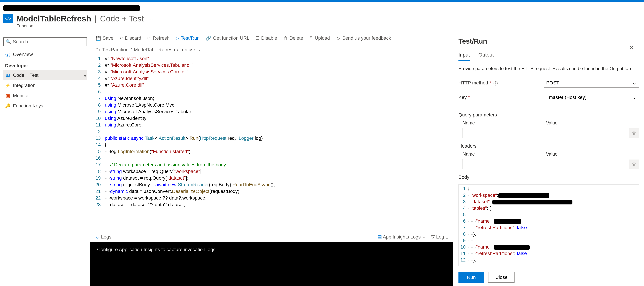 Image resolution: width=644 pixels, height=286 pixels. I want to click on disable-icon: ☐, so click(258, 38).